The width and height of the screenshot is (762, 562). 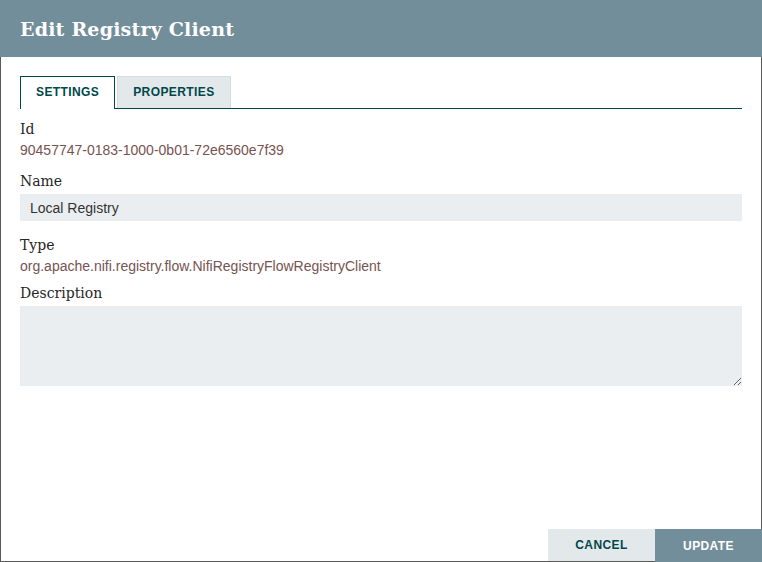 I want to click on name-label: Name, so click(x=381, y=182).